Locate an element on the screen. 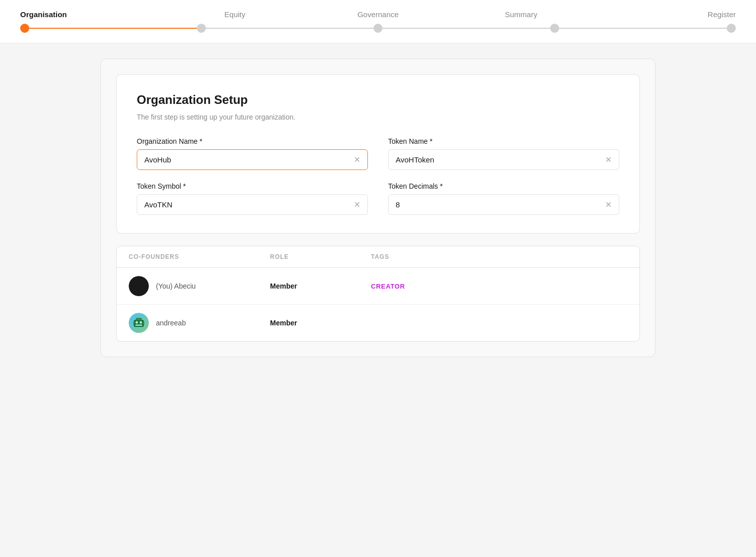 This screenshot has height=557, width=756. token-decimals-input is located at coordinates (501, 205).